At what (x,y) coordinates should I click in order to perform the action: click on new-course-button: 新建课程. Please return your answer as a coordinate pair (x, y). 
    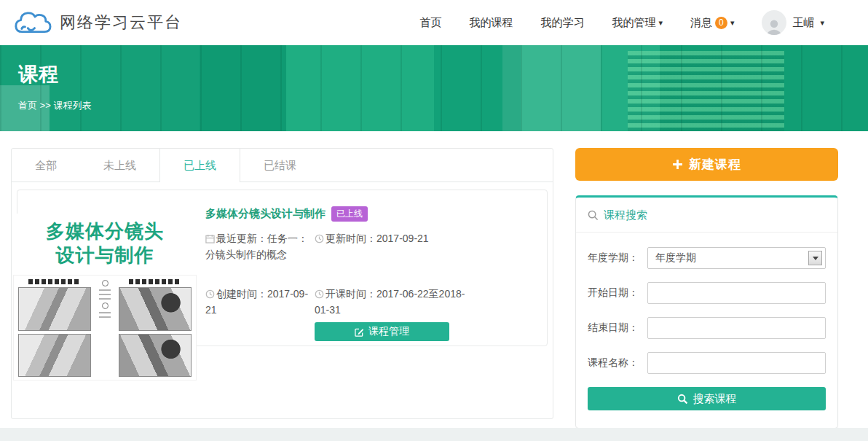
    Looking at the image, I should click on (706, 165).